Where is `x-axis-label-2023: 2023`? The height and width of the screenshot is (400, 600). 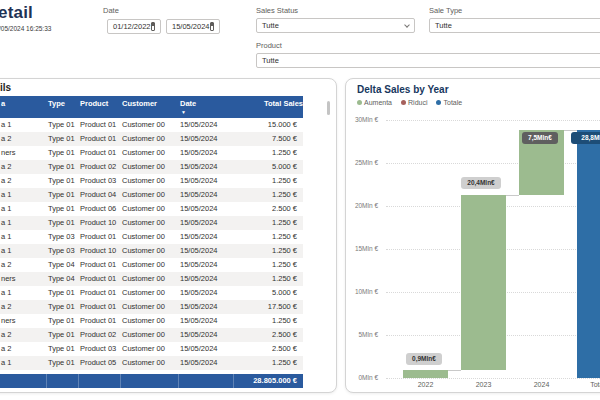 x-axis-label-2023: 2023 is located at coordinates (484, 384).